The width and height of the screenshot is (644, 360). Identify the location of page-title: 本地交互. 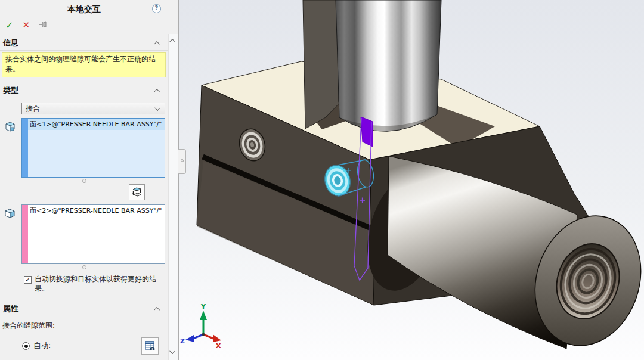
(84, 9).